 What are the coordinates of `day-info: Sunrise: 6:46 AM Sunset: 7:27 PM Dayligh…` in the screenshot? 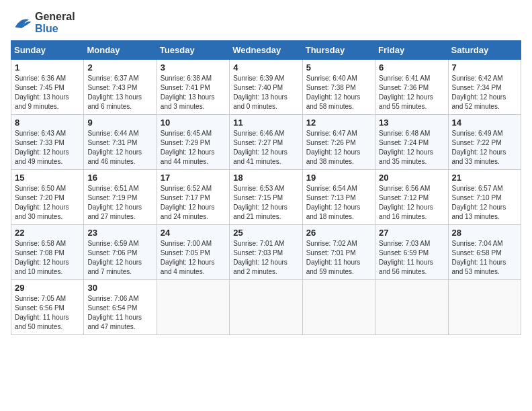 It's located at (266, 148).